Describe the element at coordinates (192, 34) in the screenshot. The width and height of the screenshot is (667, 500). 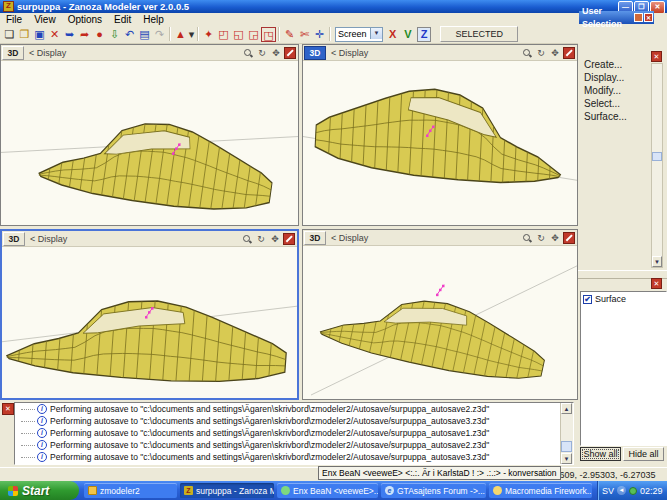
I see `cone-dropdown-icon: ▾` at that location.